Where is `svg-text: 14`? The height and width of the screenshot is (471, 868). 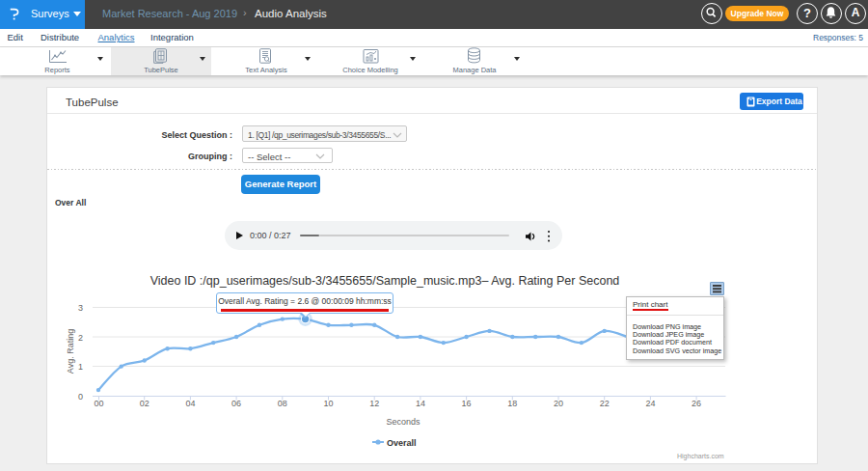
svg-text: 14 is located at coordinates (420, 403).